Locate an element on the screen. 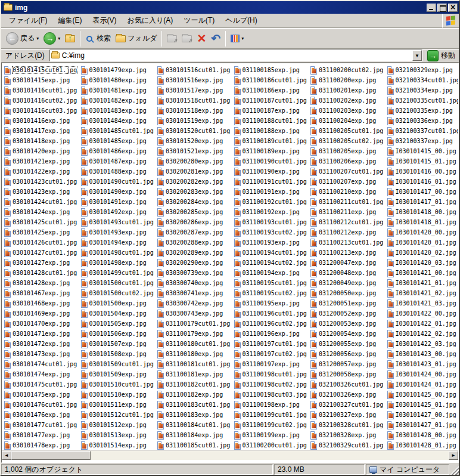  file-item: 031100188cut01.jpg is located at coordinates (271, 120).